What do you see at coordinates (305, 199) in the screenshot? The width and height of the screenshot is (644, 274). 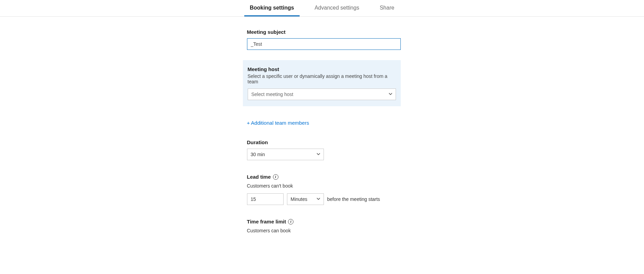 I see `lead-time-unit-wrap: Minutes` at bounding box center [305, 199].